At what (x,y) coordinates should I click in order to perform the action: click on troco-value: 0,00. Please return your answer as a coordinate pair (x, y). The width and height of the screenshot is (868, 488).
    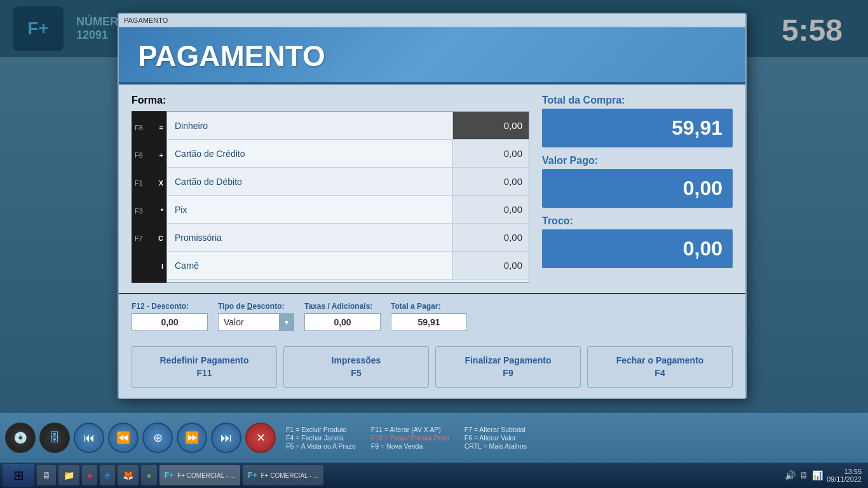
    Looking at the image, I should click on (637, 249).